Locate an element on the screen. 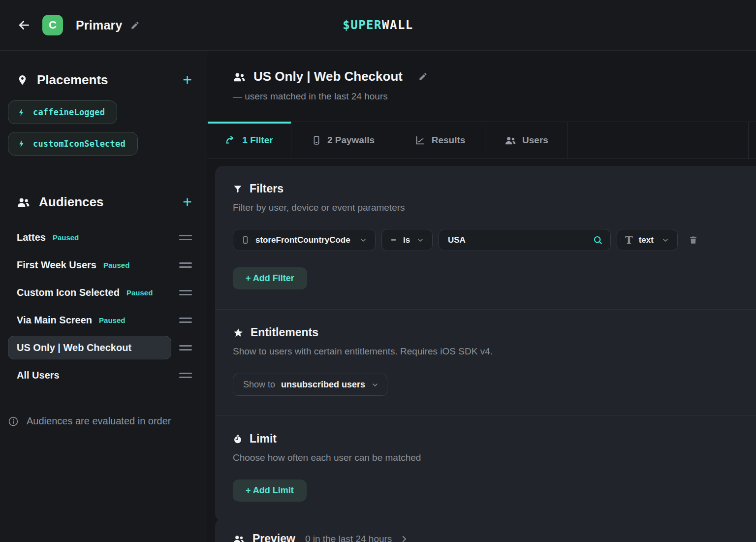 The height and width of the screenshot is (542, 756). add-placement-button: + is located at coordinates (187, 80).